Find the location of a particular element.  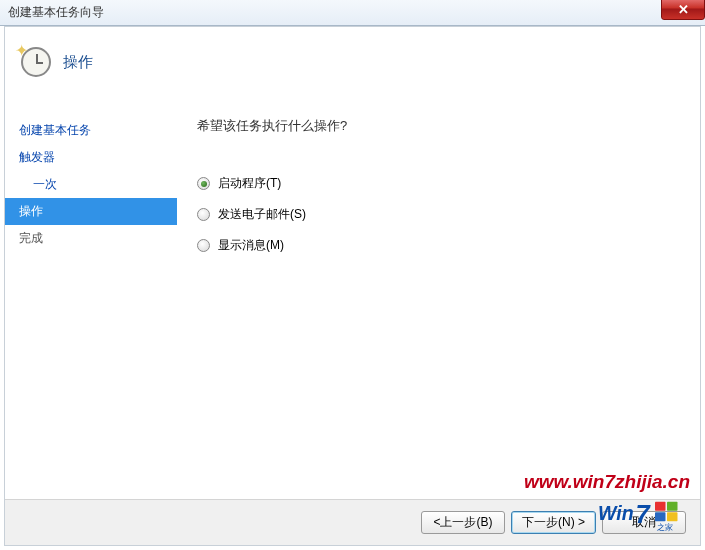

radio-send-email: 发送电子邮件(S) is located at coordinates (438, 214).